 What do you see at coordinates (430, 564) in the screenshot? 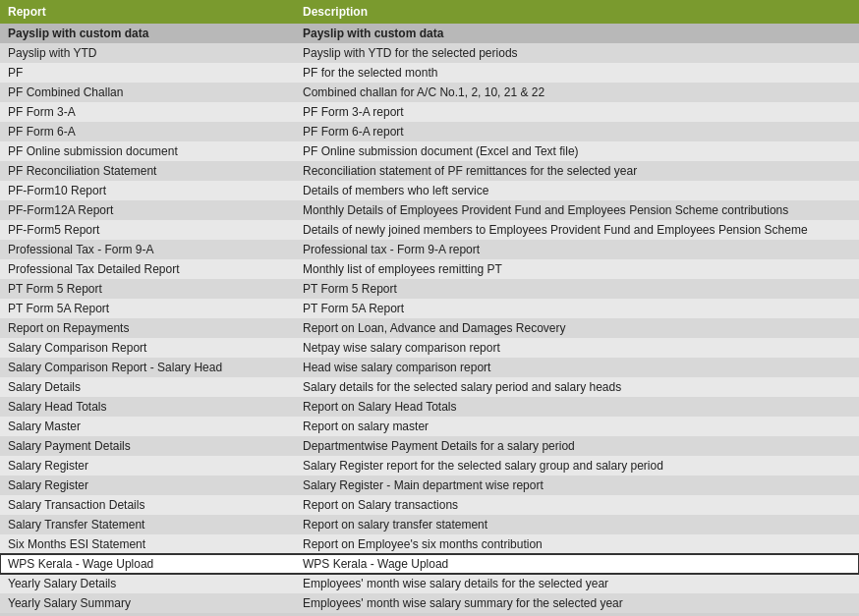
I see `table-row: WPS Kerala - Wage UploadWPS Kerala - Wag…` at bounding box center [430, 564].